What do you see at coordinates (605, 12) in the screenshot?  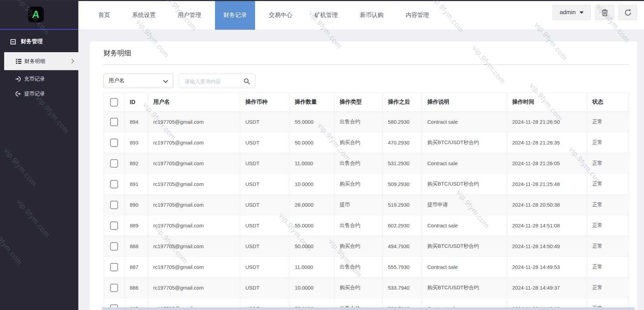 I see `trash-button` at bounding box center [605, 12].